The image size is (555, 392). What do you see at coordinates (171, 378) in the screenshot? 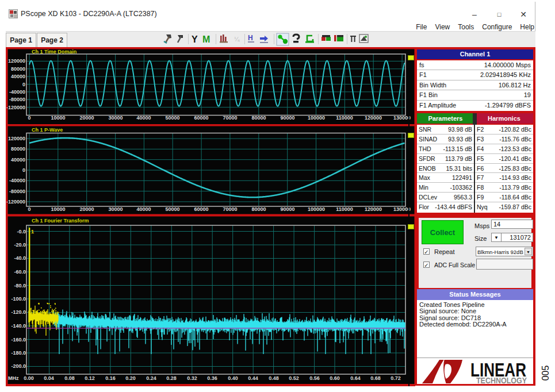
I see `svg-text: 0.28` at bounding box center [171, 378].